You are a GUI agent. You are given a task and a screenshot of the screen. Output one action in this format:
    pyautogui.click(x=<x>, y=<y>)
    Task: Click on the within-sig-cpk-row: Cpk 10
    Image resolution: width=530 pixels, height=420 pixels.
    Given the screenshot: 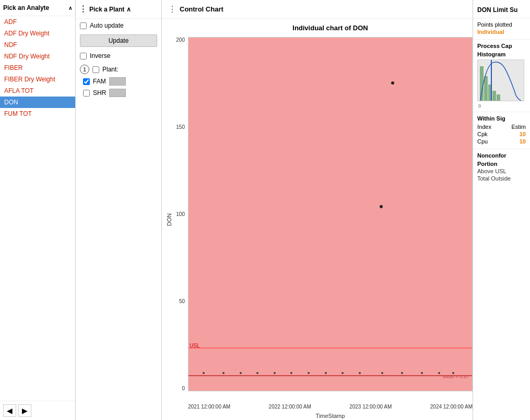 What is the action you would take?
    pyautogui.click(x=501, y=134)
    